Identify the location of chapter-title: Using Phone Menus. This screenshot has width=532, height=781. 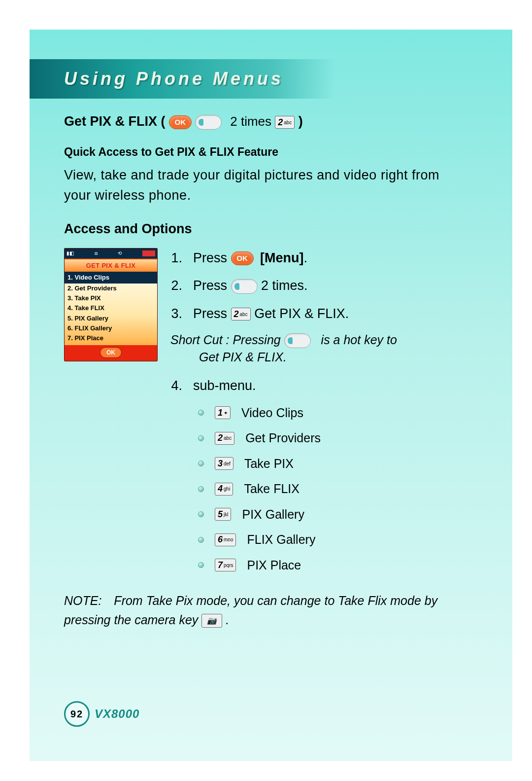
(174, 79).